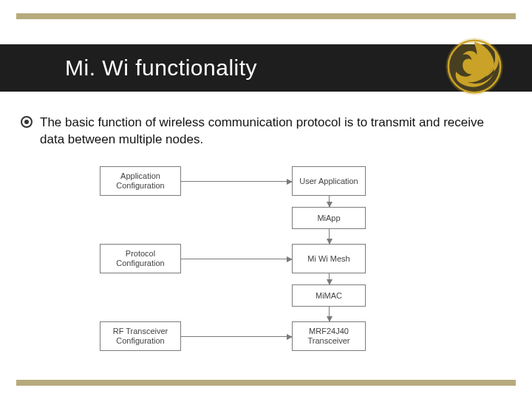  Describe the element at coordinates (236, 259) in the screenshot. I see `arrow-protoconfig-to-mesh` at that location.